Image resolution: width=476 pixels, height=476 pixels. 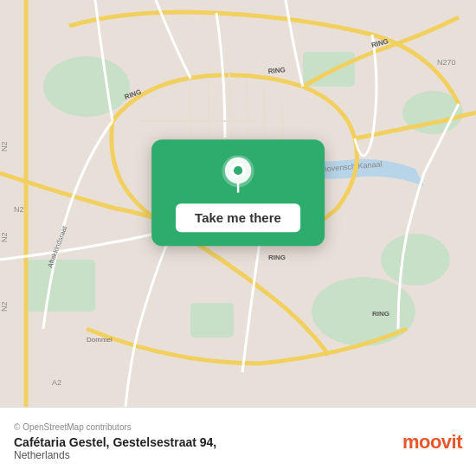 I want to click on moovit-brand-text: moovit, so click(x=433, y=442).